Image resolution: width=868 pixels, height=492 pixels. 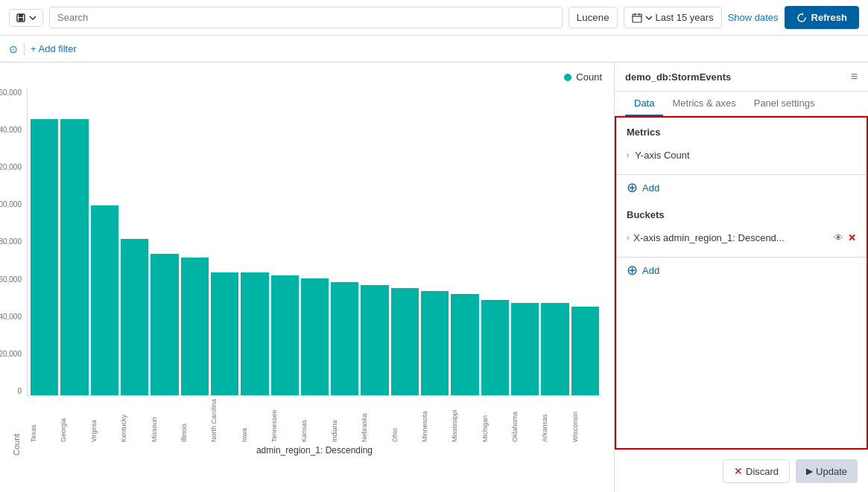 I want to click on x-label: Mississippi, so click(x=465, y=421).